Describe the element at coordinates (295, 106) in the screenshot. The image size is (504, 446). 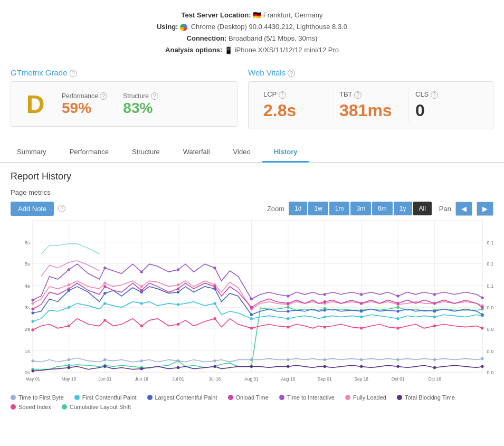
I see `lcp-metric: LCP ? 2.8s` at that location.